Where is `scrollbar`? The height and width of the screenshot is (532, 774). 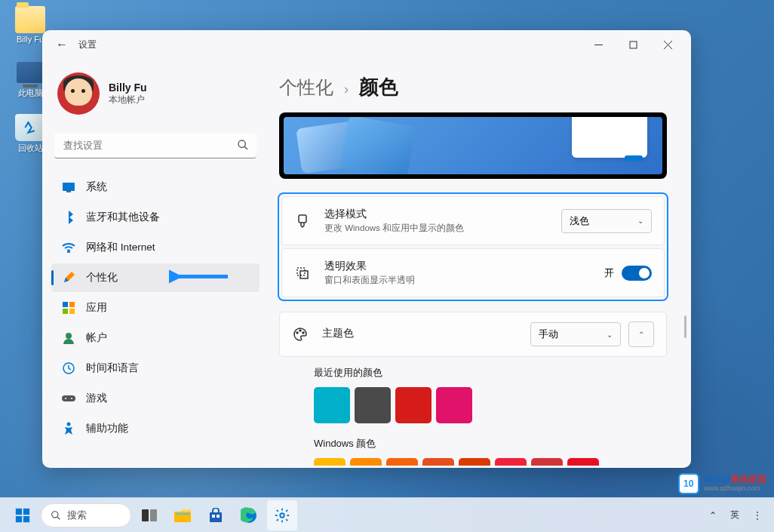 scrollbar is located at coordinates (685, 327).